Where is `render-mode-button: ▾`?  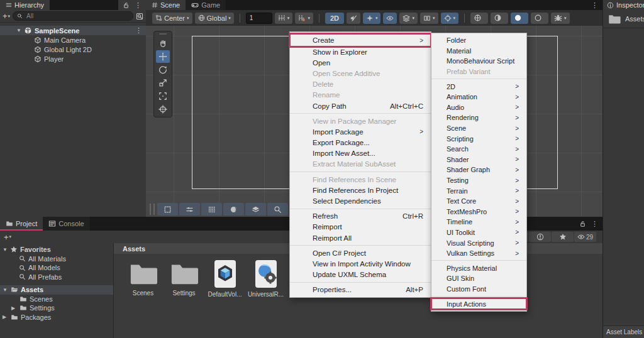
render-mode-button: ▾ is located at coordinates (560, 18).